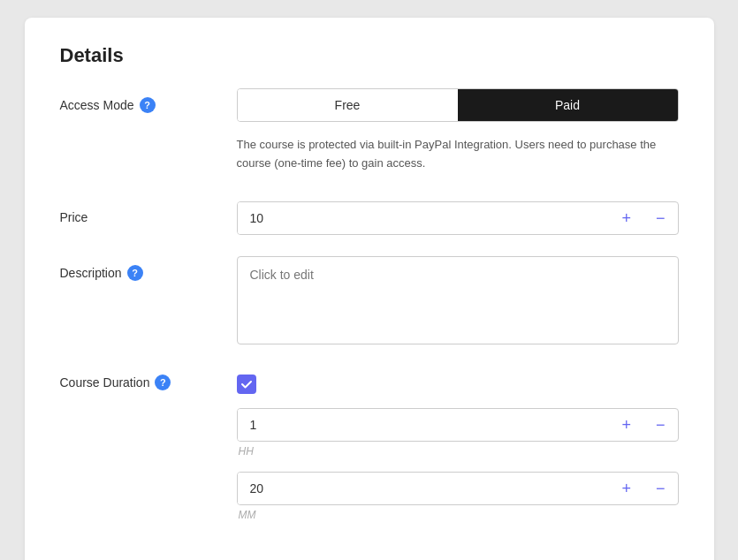 The image size is (738, 560). I want to click on course-duration-label: Course Duration ?, so click(148, 380).